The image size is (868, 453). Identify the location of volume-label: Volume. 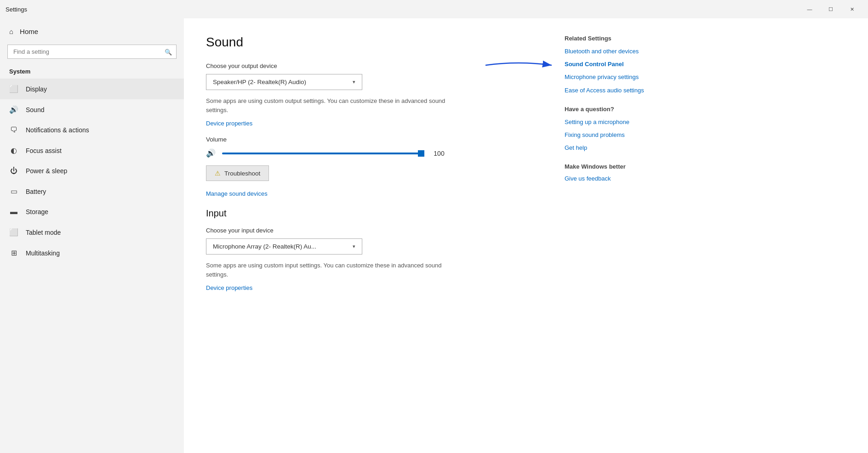
(381, 140).